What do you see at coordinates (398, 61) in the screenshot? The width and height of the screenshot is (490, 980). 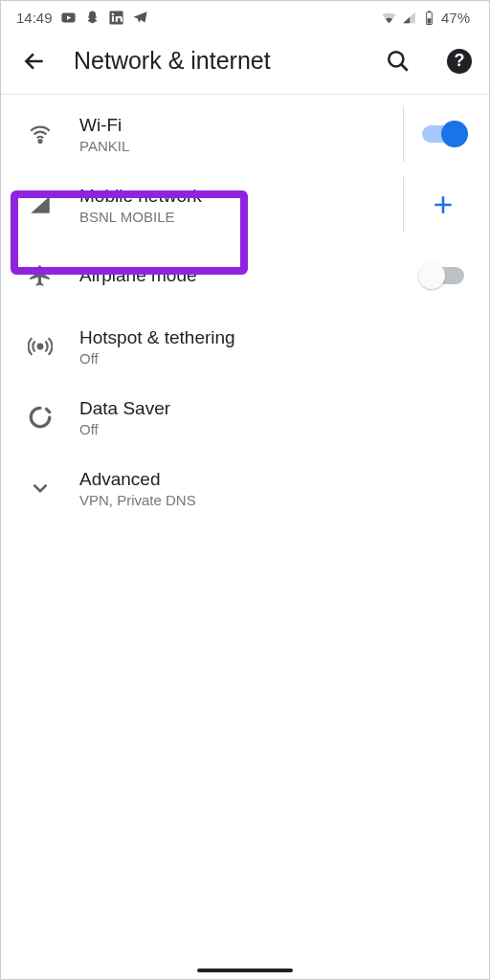 I see `search-icon` at bounding box center [398, 61].